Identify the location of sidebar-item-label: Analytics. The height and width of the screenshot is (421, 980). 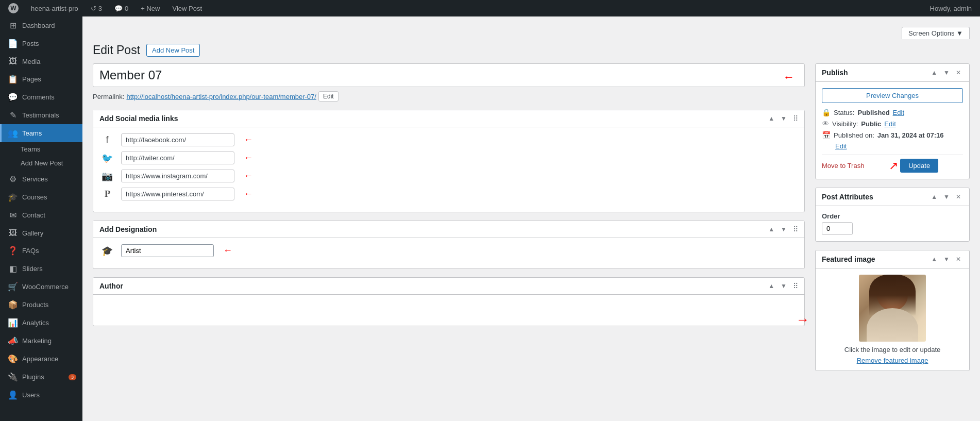
(49, 323).